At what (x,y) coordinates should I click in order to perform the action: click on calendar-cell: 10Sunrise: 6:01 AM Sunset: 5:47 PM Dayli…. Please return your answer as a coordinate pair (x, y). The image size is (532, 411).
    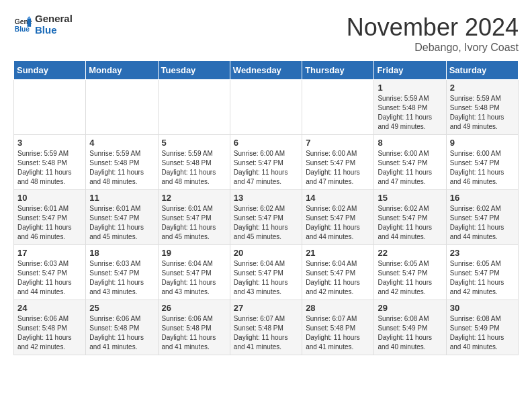
    Looking at the image, I should click on (50, 218).